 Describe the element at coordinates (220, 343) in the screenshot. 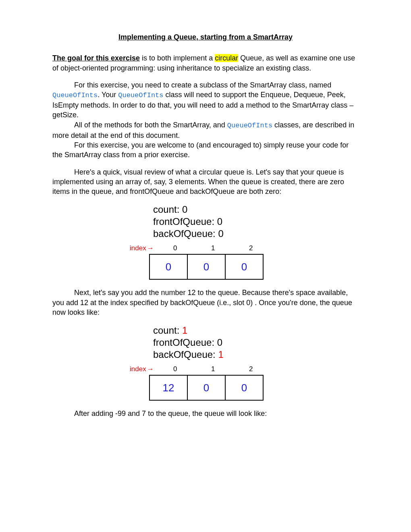

I see `diag2-front-val: 0` at that location.